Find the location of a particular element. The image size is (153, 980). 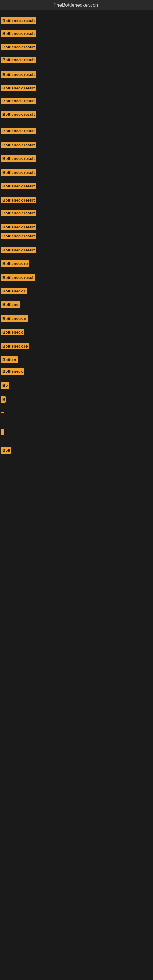

bottleneck-result-label: · is located at coordinates (2, 432).